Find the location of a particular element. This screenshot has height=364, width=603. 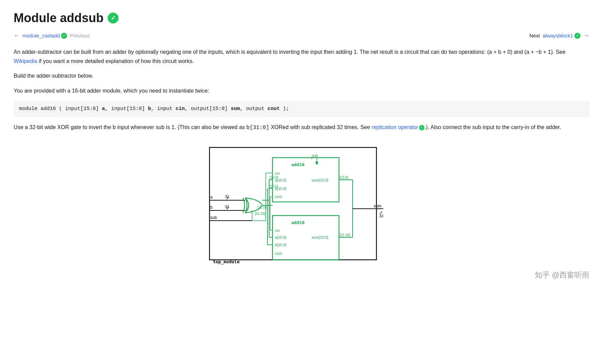

circuit-svg: top_module a b 32 32 is located at coordinates (302, 204).